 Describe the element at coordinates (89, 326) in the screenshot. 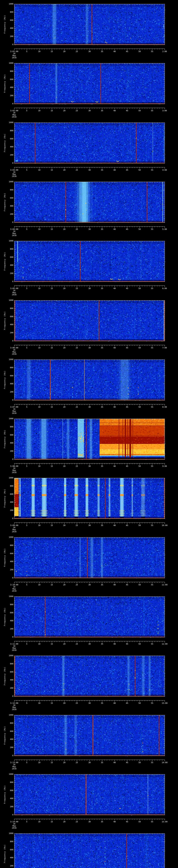

I see `spectrogram-panel: Frequency (Hz)020040060080010003:06:0051…` at that location.